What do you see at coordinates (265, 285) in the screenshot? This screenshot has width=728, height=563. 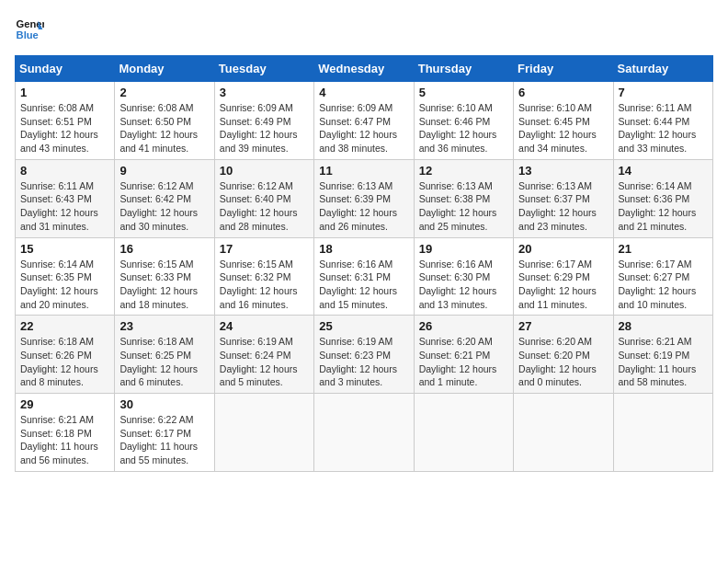 I see `day-info: Sunrise: 6:15 AM Sunset: 6:32 PM Dayligh…` at bounding box center [265, 285].